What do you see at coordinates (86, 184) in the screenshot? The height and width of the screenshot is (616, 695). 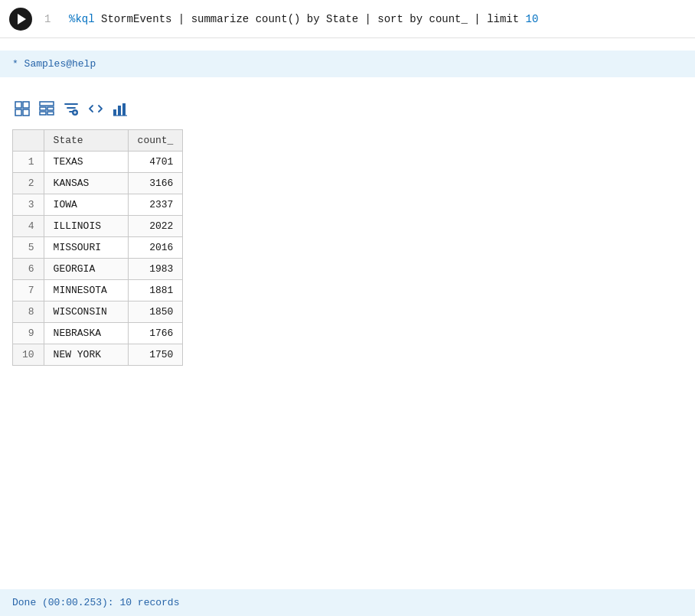 I see `state-cell: KANSAS` at bounding box center [86, 184].